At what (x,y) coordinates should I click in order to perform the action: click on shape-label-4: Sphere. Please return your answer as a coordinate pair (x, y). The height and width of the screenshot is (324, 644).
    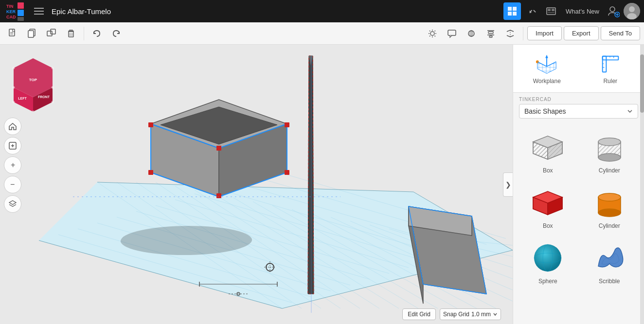
    Looking at the image, I should click on (548, 281).